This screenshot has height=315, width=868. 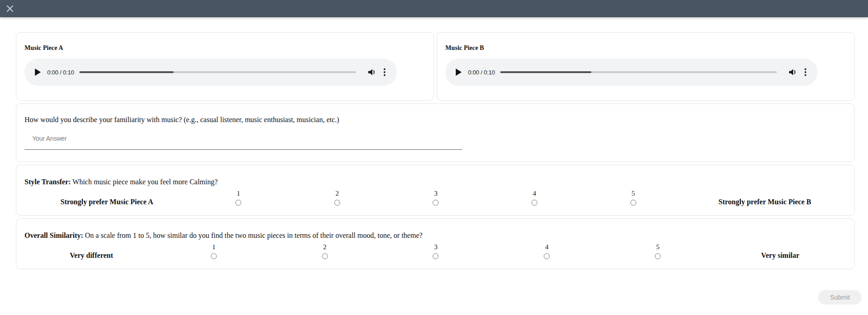 I want to click on top-bar, so click(x=434, y=9).